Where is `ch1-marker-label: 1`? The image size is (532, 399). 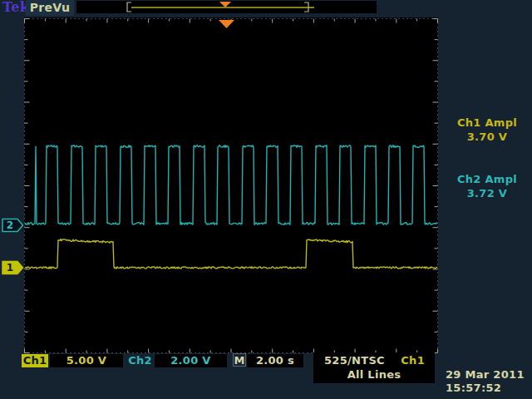
ch1-marker-label: 1 is located at coordinates (10, 268).